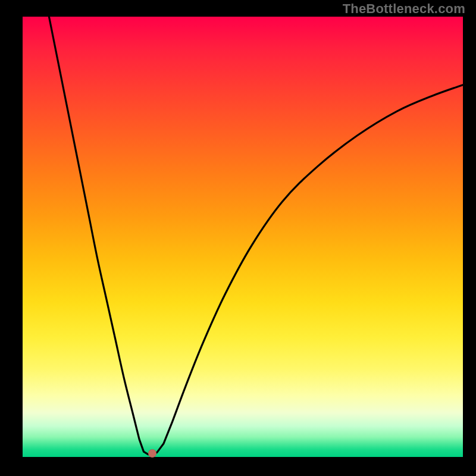  What do you see at coordinates (404, 9) in the screenshot?
I see `attribution-text: TheBottleneck.com` at bounding box center [404, 9].